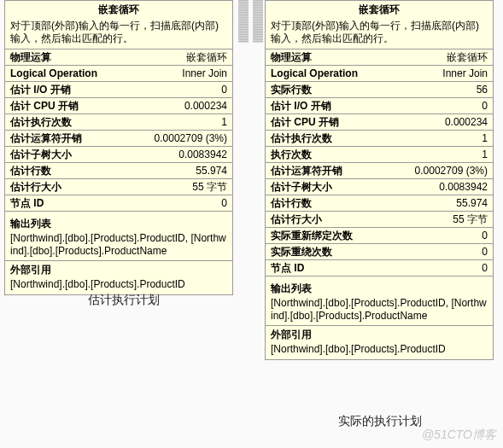  What do you see at coordinates (482, 90) in the screenshot?
I see `prop-val: 56` at bounding box center [482, 90].